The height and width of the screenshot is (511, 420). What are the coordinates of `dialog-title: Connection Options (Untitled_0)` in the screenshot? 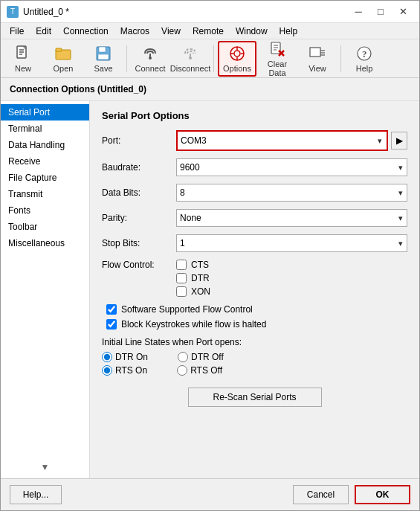 It's located at (210, 89).